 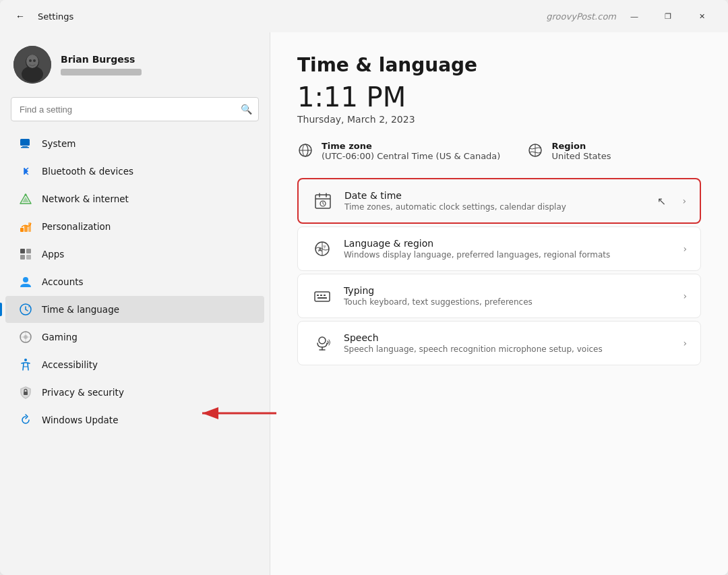 What do you see at coordinates (508, 255) in the screenshot?
I see `language-desc: Windows display language, preferred lang…` at bounding box center [508, 255].